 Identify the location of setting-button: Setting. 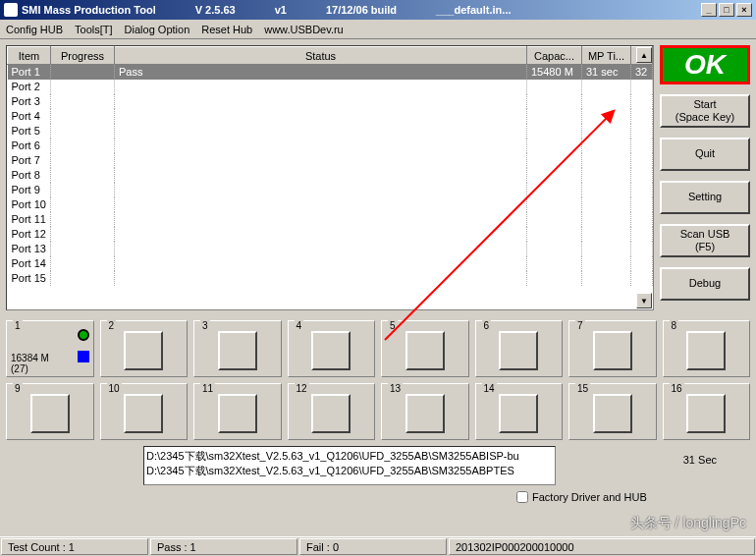
(705, 197).